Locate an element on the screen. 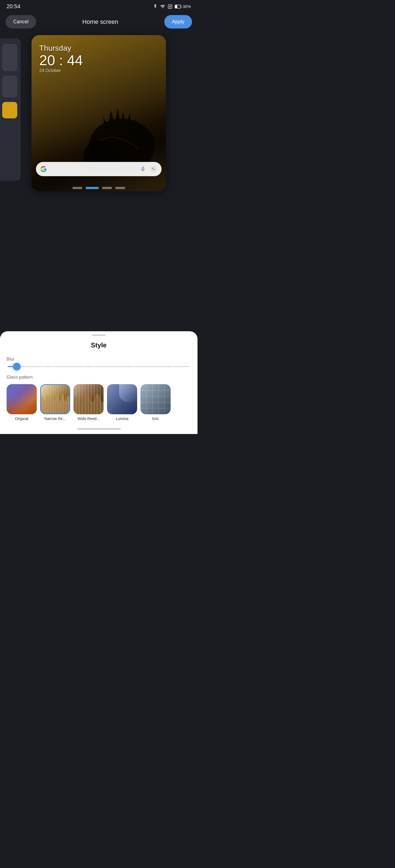 This screenshot has height=868, width=395. slider-thumb is located at coordinates (17, 367).